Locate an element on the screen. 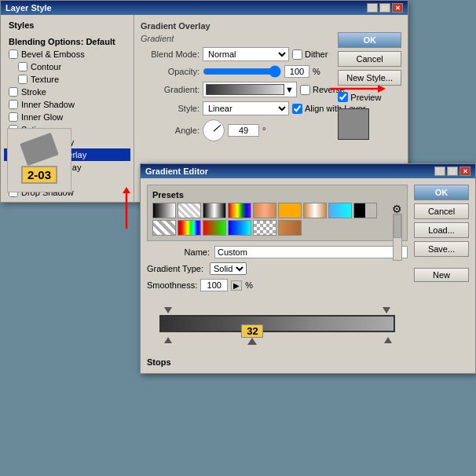 The height and width of the screenshot is (476, 476). contour-checkbox is located at coordinates (23, 67).